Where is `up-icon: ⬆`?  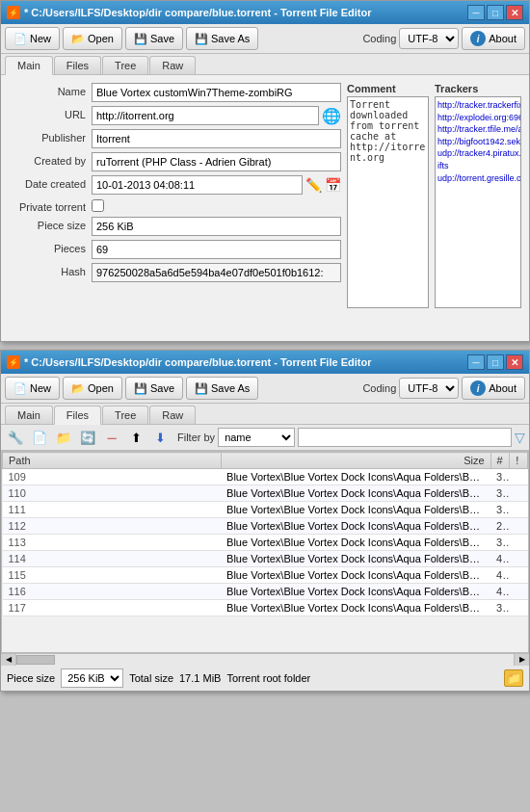 up-icon: ⬆ is located at coordinates (136, 437).